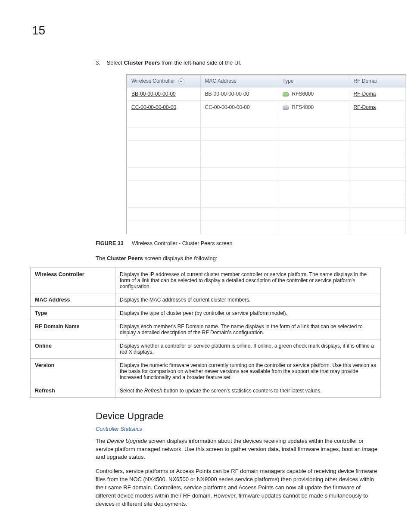  Describe the element at coordinates (238, 488) in the screenshot. I see `paragraph: Controllers, service platforms or Access…` at that location.